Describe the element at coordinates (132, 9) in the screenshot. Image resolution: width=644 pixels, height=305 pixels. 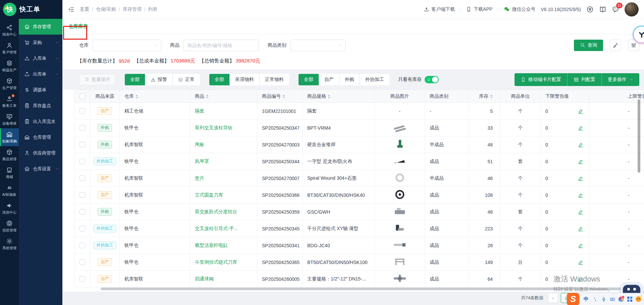
I see `breadcrumb-item: 库存管理` at that location.